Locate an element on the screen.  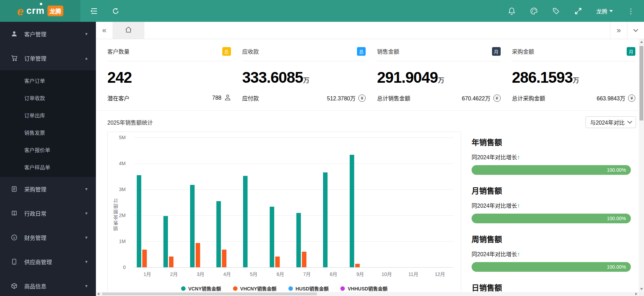
section-title: 月销售额 is located at coordinates (551, 190).